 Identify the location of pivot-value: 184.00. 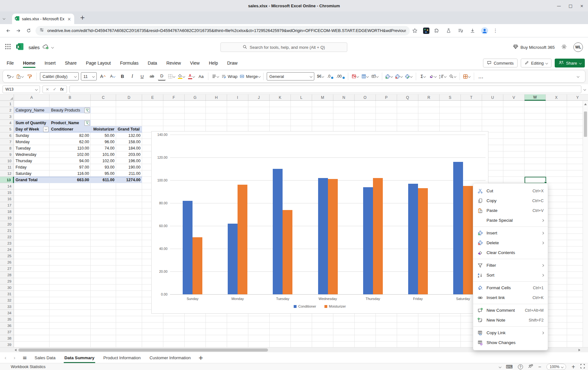
(129, 148).